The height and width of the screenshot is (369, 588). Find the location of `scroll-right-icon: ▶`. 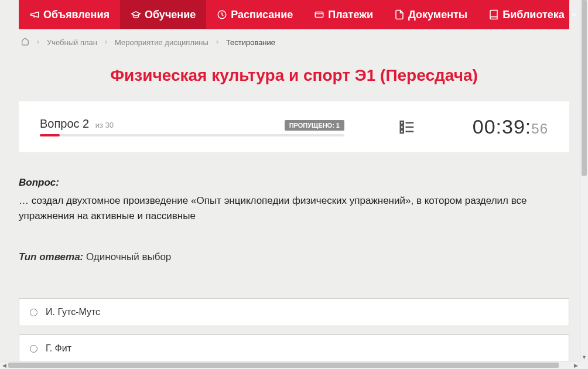

scroll-right-icon: ▶ is located at coordinates (576, 365).